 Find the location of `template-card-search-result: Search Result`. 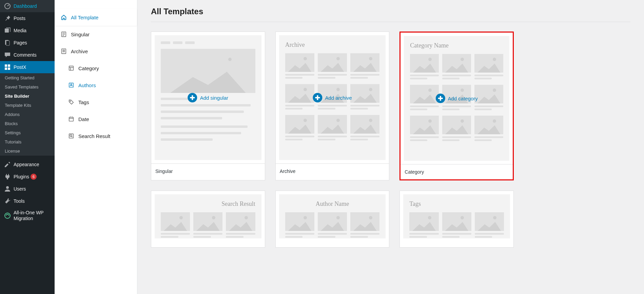

template-card-search-result: Search Result is located at coordinates (208, 219).